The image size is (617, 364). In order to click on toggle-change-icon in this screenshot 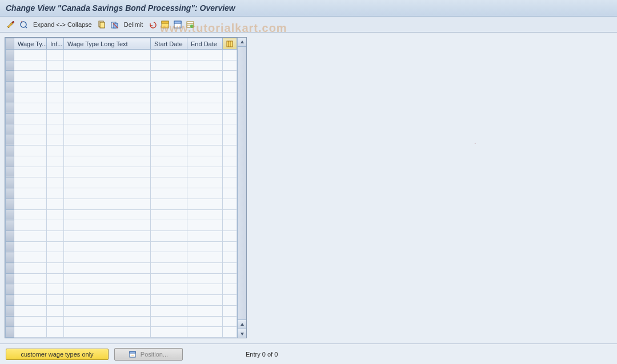, I will do `click(11, 25)`.